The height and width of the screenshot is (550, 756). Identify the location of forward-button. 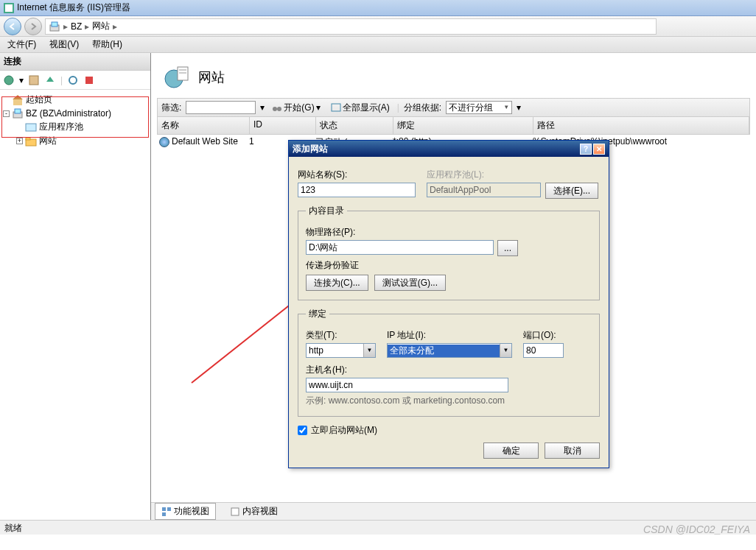
(33, 27).